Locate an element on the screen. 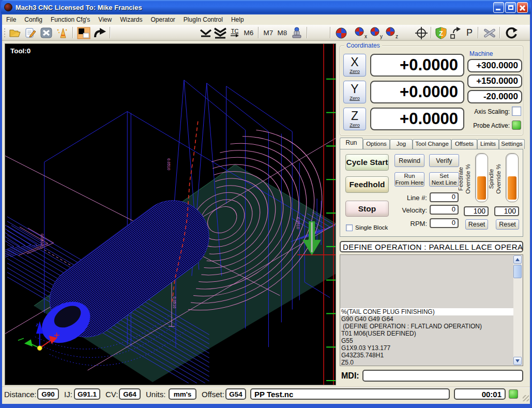  spindle-override-fill is located at coordinates (512, 188).